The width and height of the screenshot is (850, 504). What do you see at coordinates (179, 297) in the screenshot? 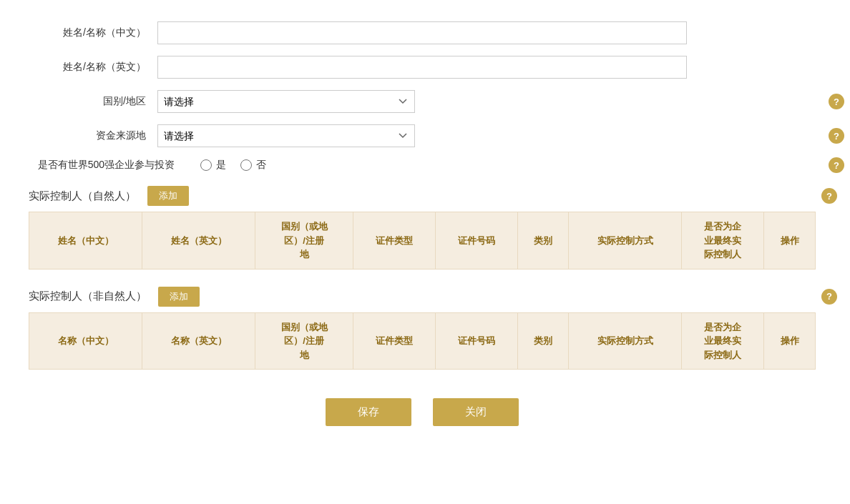
I see `non-natural-person-add-button: 添加` at bounding box center [179, 297].